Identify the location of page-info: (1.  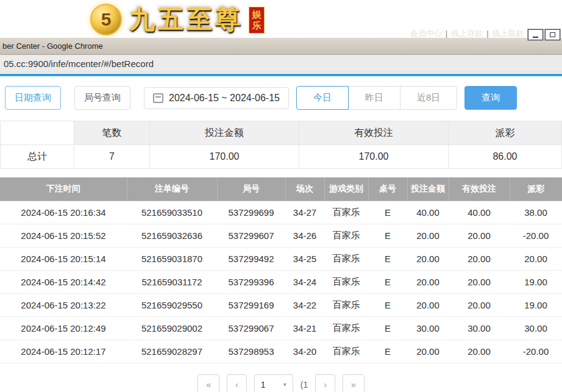
(304, 382).